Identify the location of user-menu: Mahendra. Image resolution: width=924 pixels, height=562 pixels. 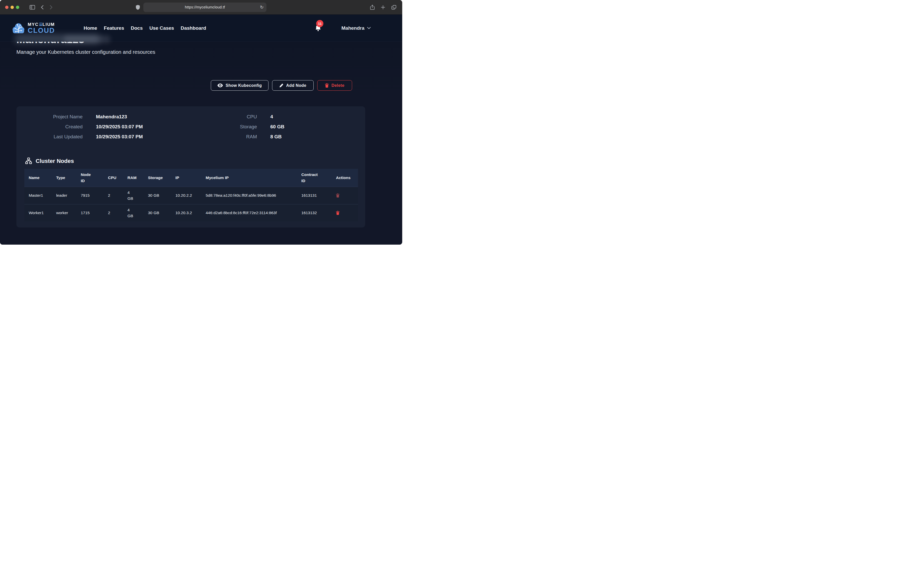
(356, 28).